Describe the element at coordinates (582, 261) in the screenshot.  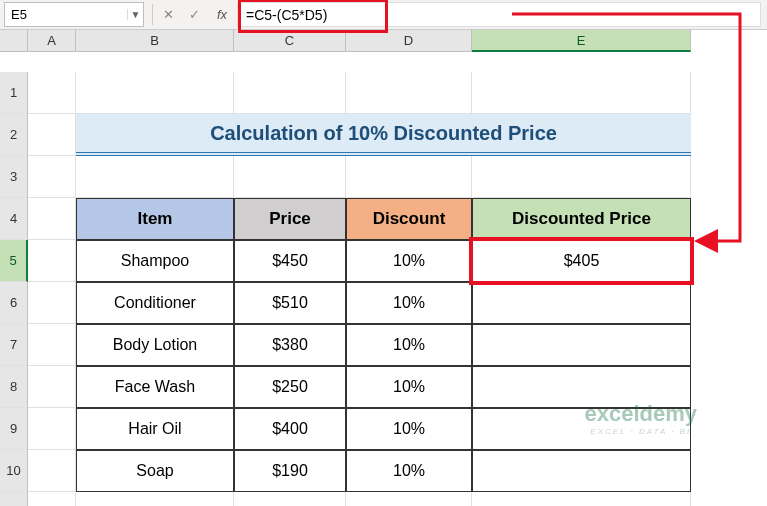
I see `cell-discounted-price-5: $ 405` at that location.